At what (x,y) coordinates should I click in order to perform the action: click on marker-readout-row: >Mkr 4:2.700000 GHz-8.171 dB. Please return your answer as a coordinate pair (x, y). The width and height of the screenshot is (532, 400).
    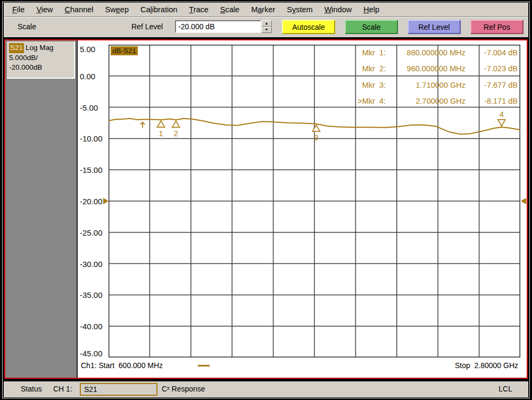
    Looking at the image, I should click on (412, 101).